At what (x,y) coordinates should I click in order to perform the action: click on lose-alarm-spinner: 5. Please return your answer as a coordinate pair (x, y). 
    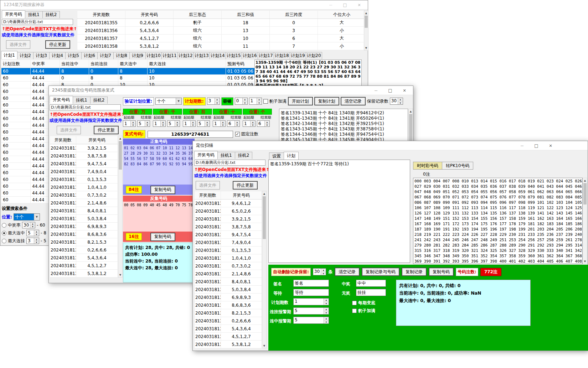
    Looking at the image, I should click on (311, 311).